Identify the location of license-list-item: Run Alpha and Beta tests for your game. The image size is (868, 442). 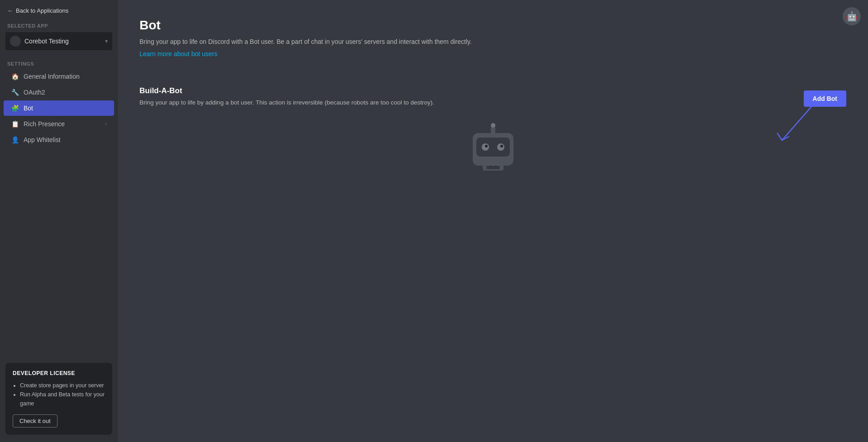
(62, 399).